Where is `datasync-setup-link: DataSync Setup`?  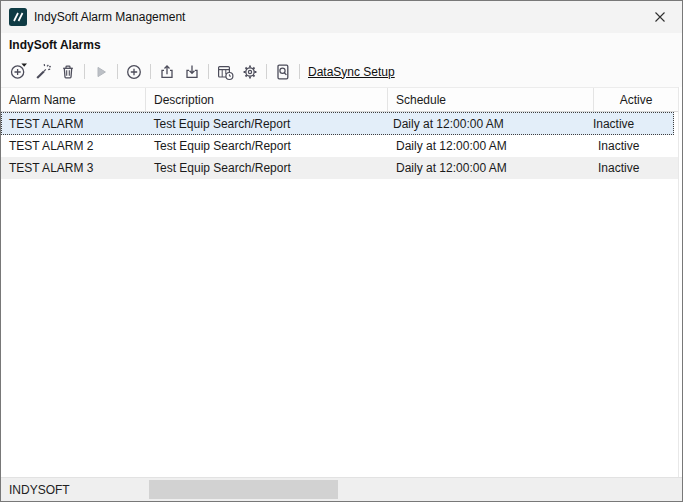 datasync-setup-link: DataSync Setup is located at coordinates (352, 72).